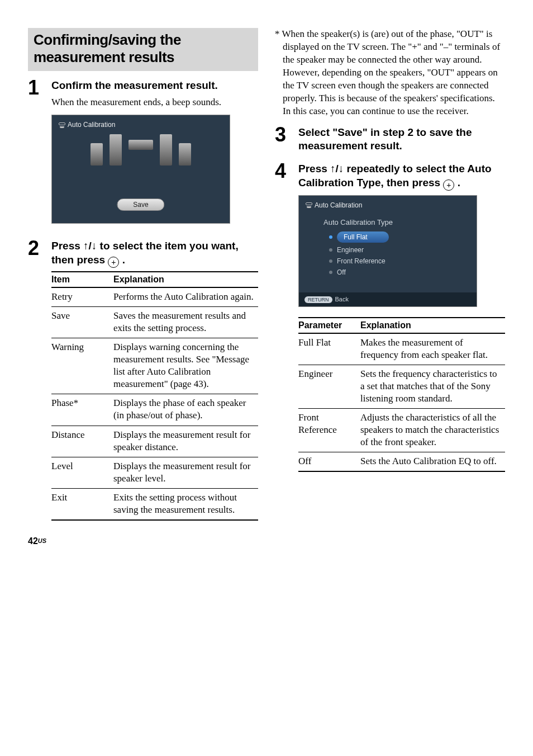 The image size is (533, 756). Describe the element at coordinates (402, 140) in the screenshot. I see `step3-heading: Select "Save" in step 2 to save the meas…` at that location.